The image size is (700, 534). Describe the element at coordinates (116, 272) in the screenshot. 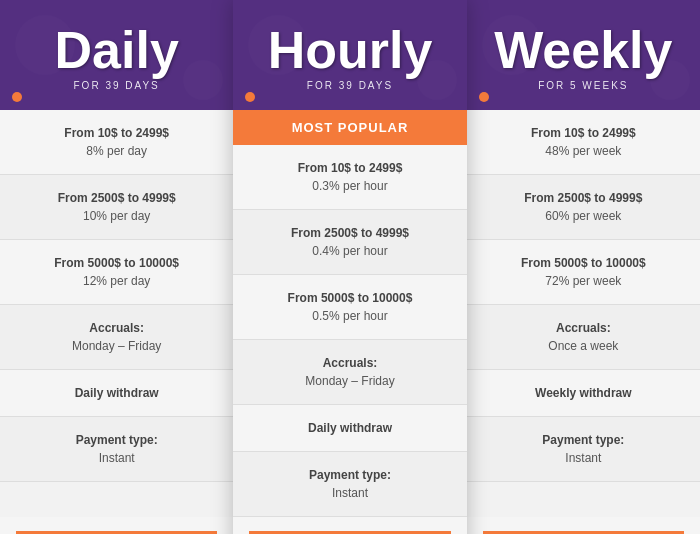

I see `feature-item: From 5000$ to 10000$12% per day` at that location.